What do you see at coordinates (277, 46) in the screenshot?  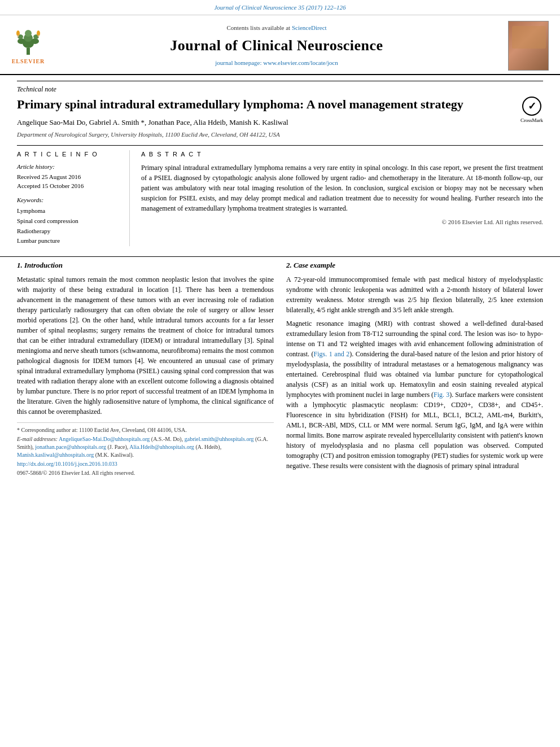 I see `journal-main-title: Journal of Clinical Neuroscience` at bounding box center [277, 46].